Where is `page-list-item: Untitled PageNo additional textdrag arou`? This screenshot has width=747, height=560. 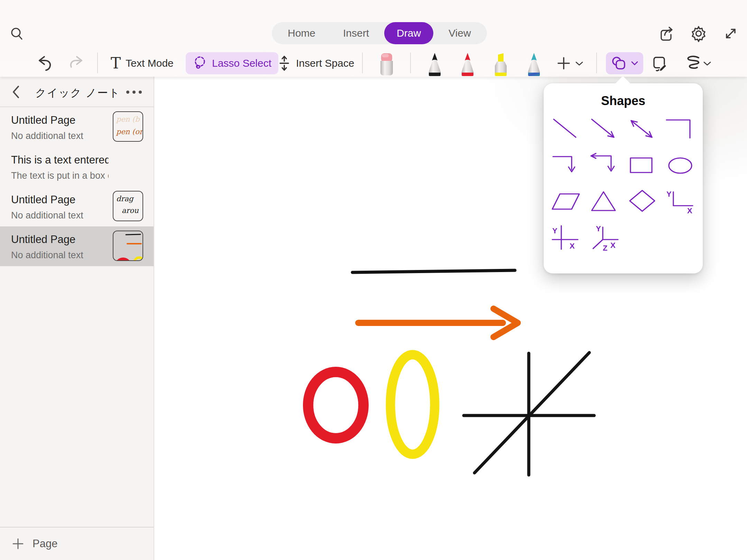 page-list-item: Untitled PageNo additional textdrag arou is located at coordinates (77, 207).